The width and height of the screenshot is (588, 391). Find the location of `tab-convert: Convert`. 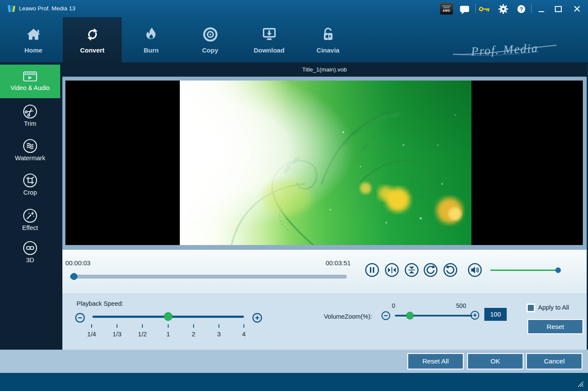

tab-convert: Convert is located at coordinates (92, 40).